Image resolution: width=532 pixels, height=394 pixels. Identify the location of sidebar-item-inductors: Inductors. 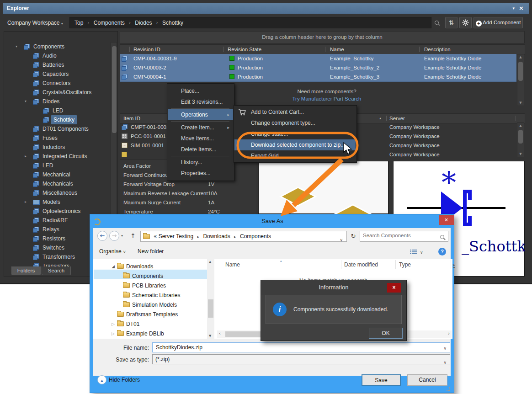
(57, 147).